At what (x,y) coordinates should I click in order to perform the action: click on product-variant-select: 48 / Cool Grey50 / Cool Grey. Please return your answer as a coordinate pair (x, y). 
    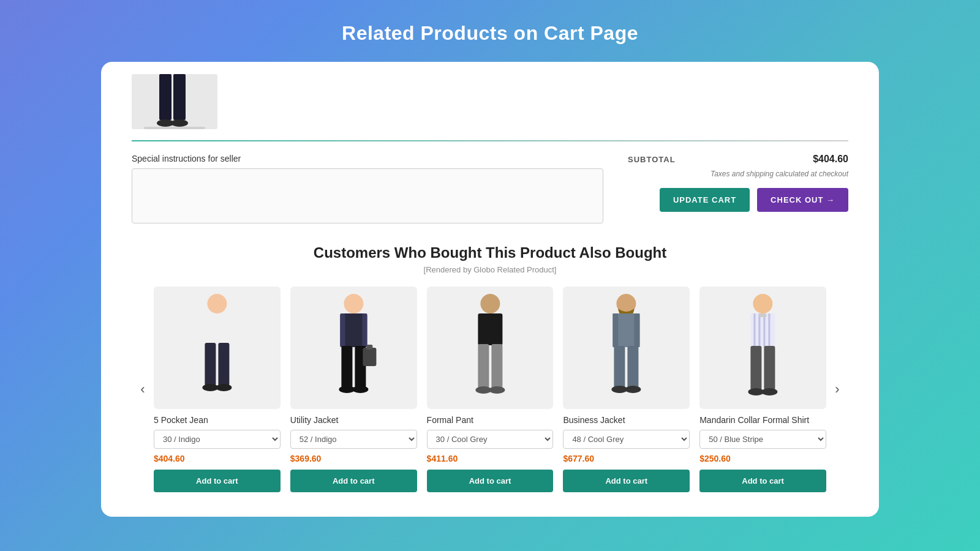
    Looking at the image, I should click on (626, 440).